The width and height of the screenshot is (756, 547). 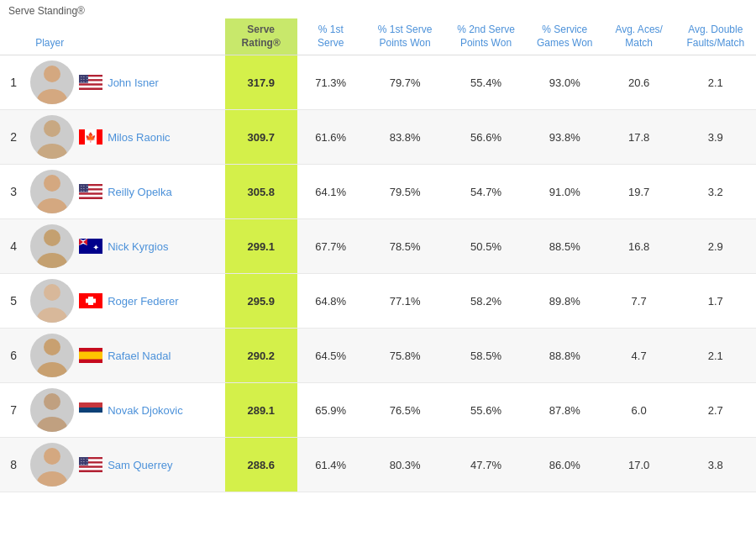 I want to click on col-pct2ndwon: % 2nd ServePoints Won, so click(x=486, y=37).